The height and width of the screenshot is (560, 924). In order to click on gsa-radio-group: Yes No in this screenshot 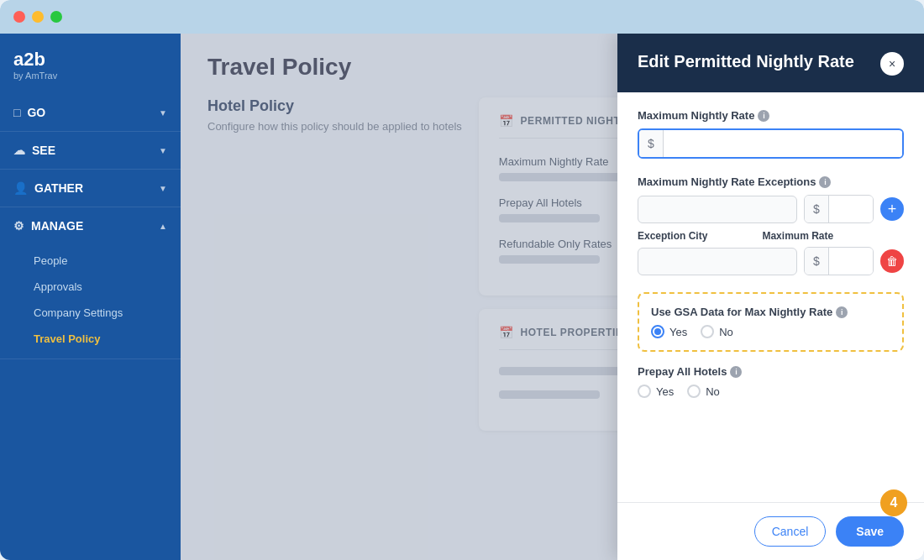, I will do `click(771, 332)`.